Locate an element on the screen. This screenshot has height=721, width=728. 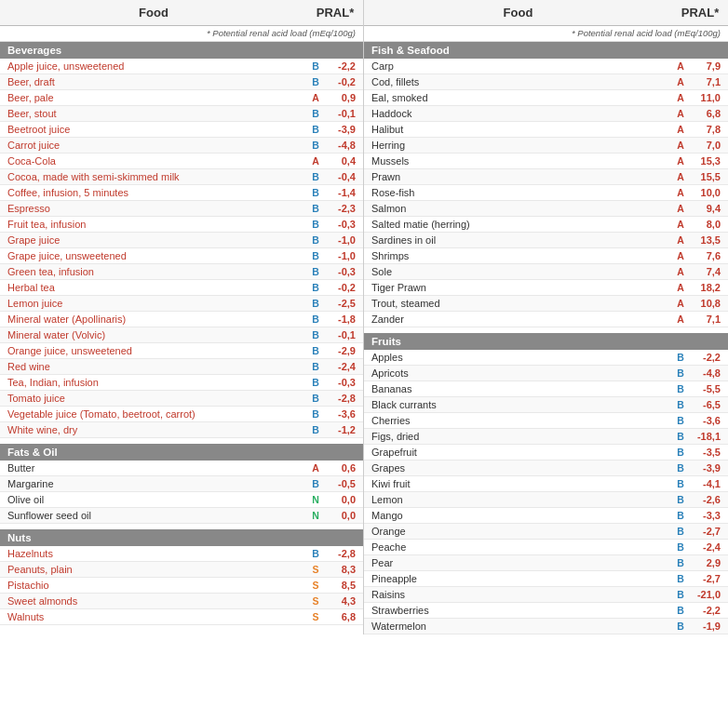
table-row: Bananas B -5,5 is located at coordinates (546, 389).